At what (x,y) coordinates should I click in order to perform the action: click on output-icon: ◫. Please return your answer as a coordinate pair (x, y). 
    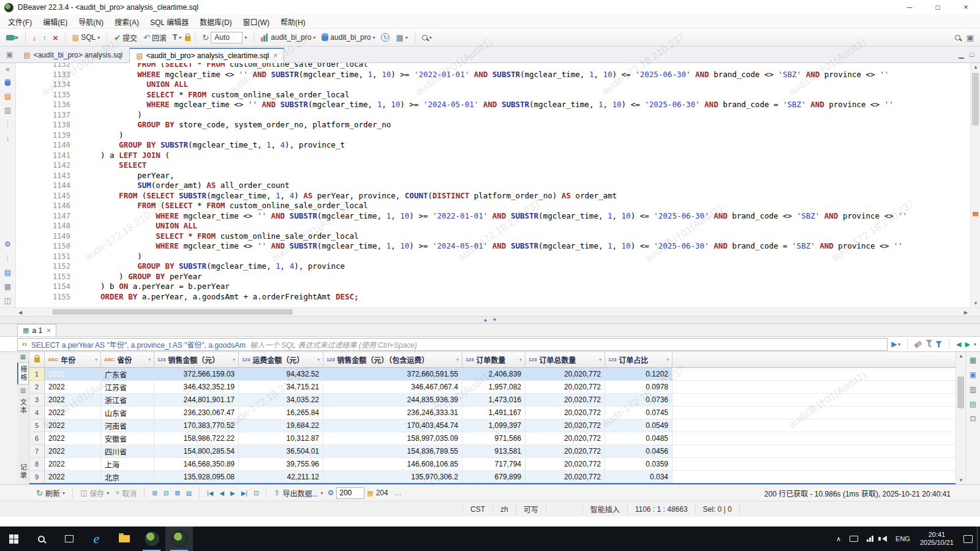
    Looking at the image, I should click on (7, 301).